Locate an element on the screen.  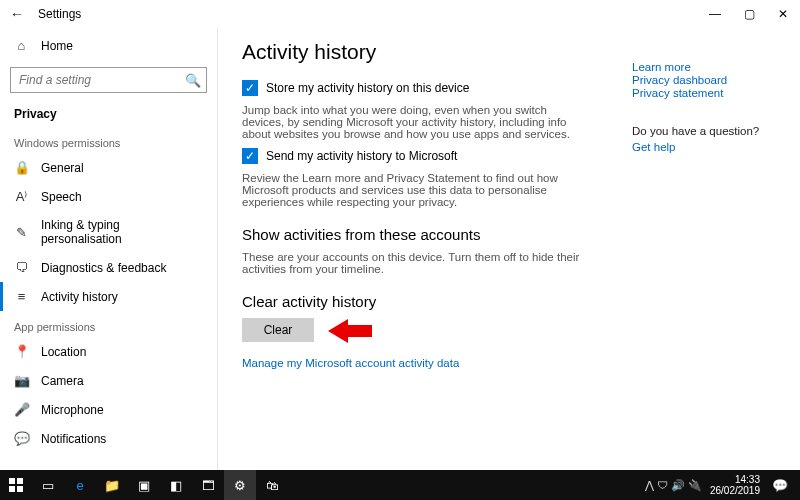
action-center-button: 💬 is located at coordinates (780, 485).